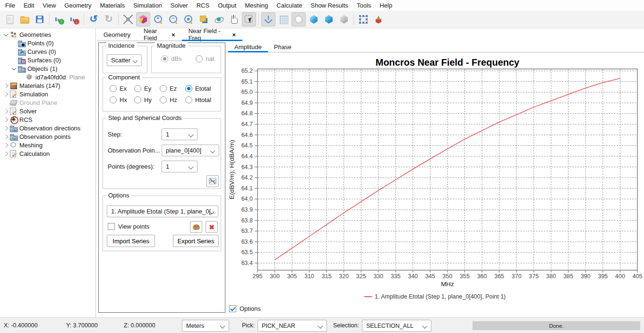  Describe the element at coordinates (124, 60) in the screenshot. I see `incidence-select: Scatter` at that location.